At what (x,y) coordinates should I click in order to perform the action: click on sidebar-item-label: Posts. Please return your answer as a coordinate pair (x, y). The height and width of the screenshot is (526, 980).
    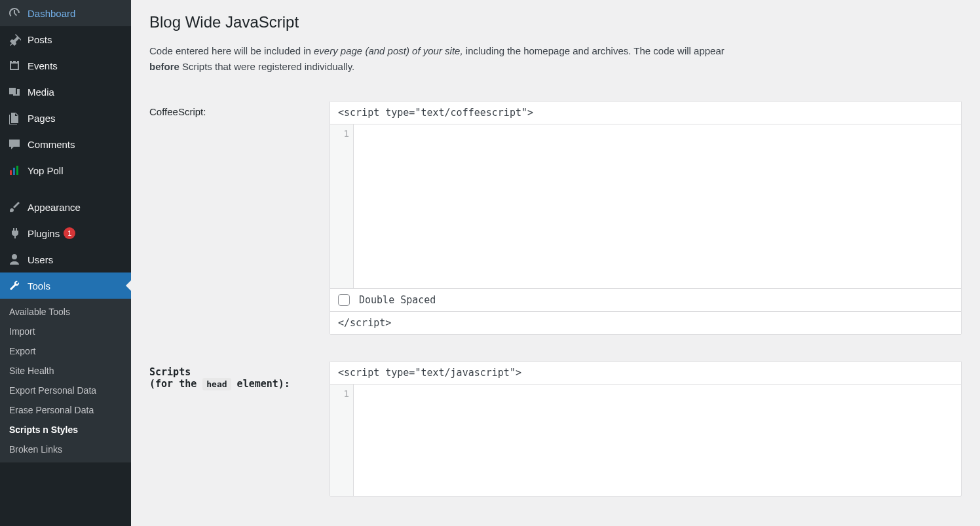
    Looking at the image, I should click on (40, 39).